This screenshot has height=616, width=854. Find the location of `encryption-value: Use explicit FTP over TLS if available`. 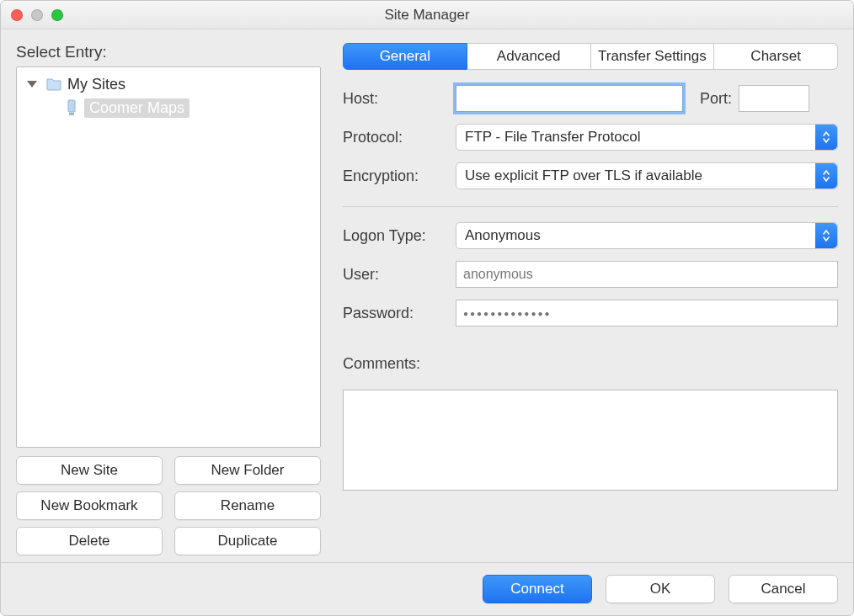

encryption-value: Use explicit FTP over TLS if available is located at coordinates (584, 176).